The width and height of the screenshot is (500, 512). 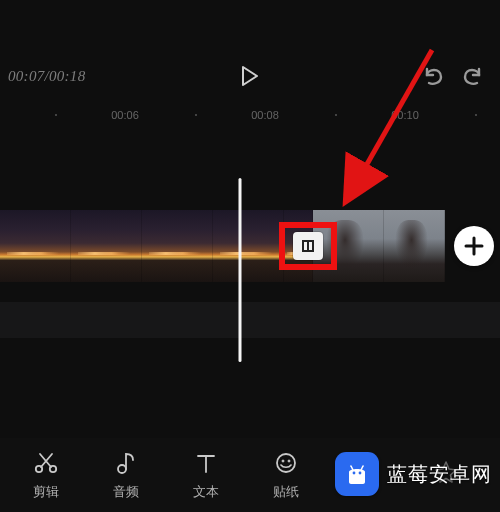 I want to click on plus-icon, so click(x=474, y=246).